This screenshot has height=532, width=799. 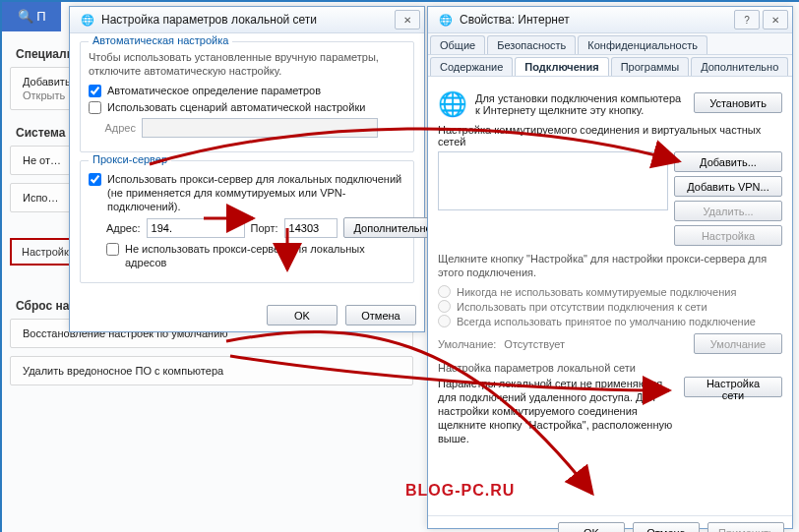 What do you see at coordinates (728, 236) in the screenshot?
I see `connection-settings-button: Настройка` at bounding box center [728, 236].